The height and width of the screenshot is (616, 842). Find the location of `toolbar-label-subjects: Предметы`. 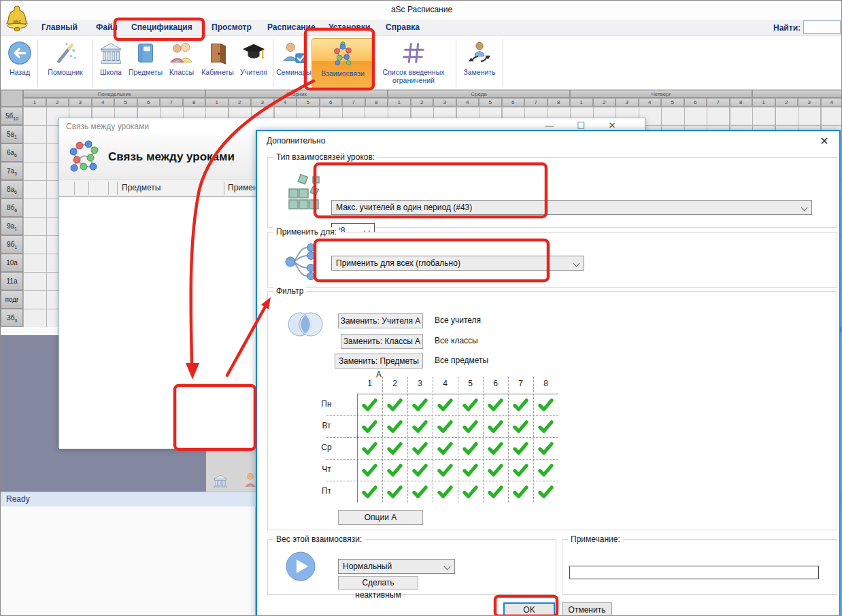

toolbar-label-subjects: Предметы is located at coordinates (146, 72).